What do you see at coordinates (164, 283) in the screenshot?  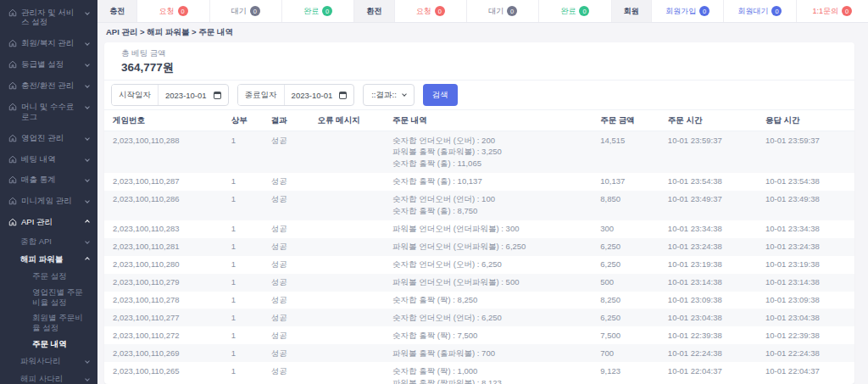 I see `cell-game-no: 2,023,100,110,279` at bounding box center [164, 283].